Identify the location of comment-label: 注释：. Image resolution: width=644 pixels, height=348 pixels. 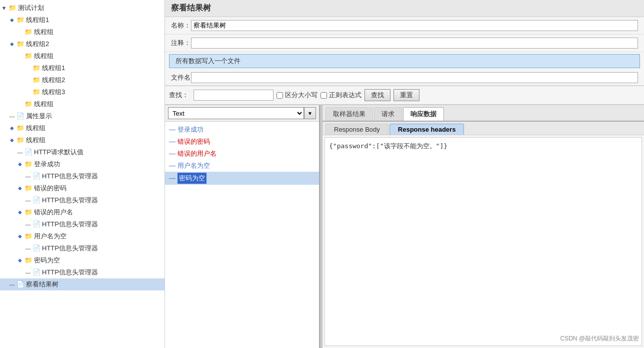
(181, 43).